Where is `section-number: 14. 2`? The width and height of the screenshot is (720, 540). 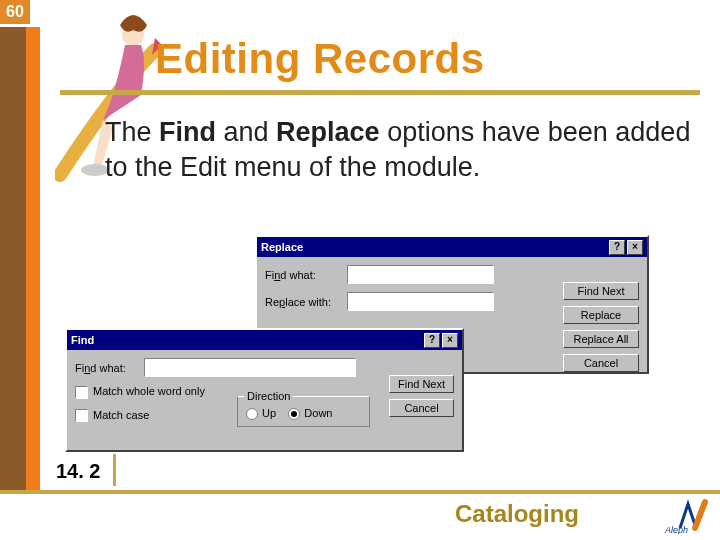 section-number: 14. 2 is located at coordinates (78, 472).